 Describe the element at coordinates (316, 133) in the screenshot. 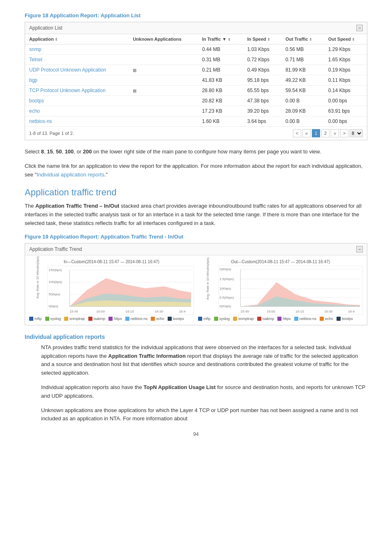

I see `page-1: 1` at that location.